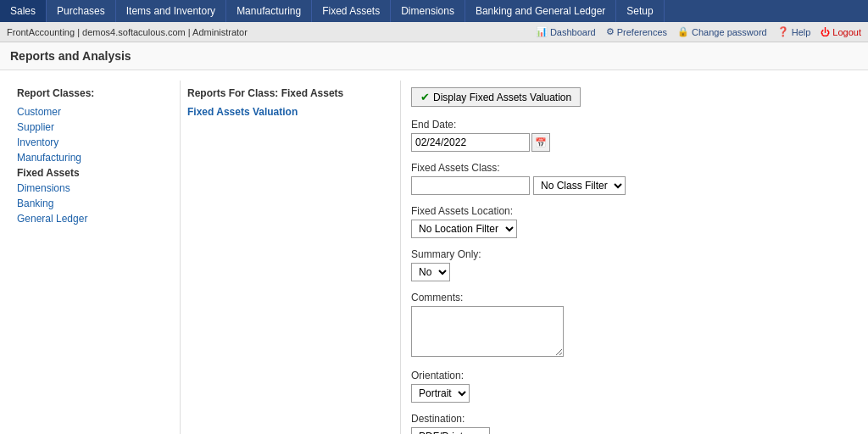  What do you see at coordinates (629, 264) in the screenshot?
I see `summary-only-group: Summary Only: No` at bounding box center [629, 264].